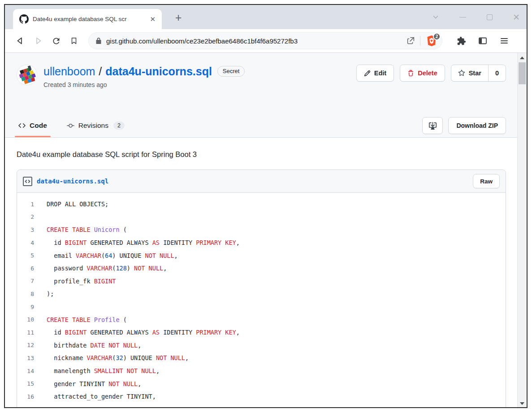 Image resolution: width=532 pixels, height=413 pixels. Describe the element at coordinates (522, 57) in the screenshot. I see `scroll-up-icon` at that location.